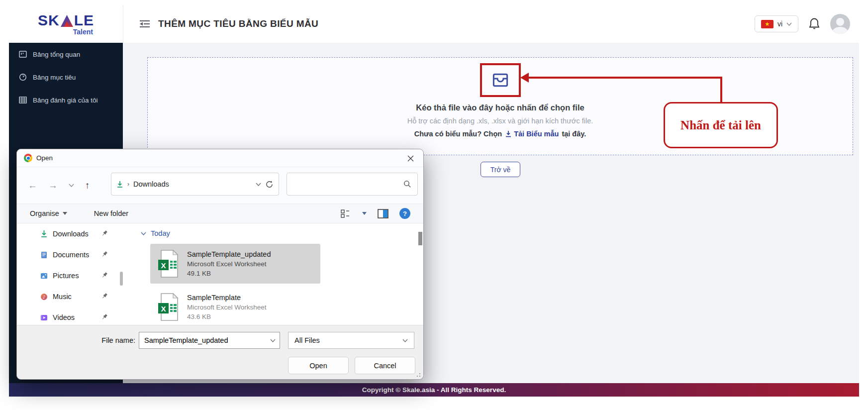  What do you see at coordinates (407, 184) in the screenshot?
I see `search-icon` at bounding box center [407, 184].